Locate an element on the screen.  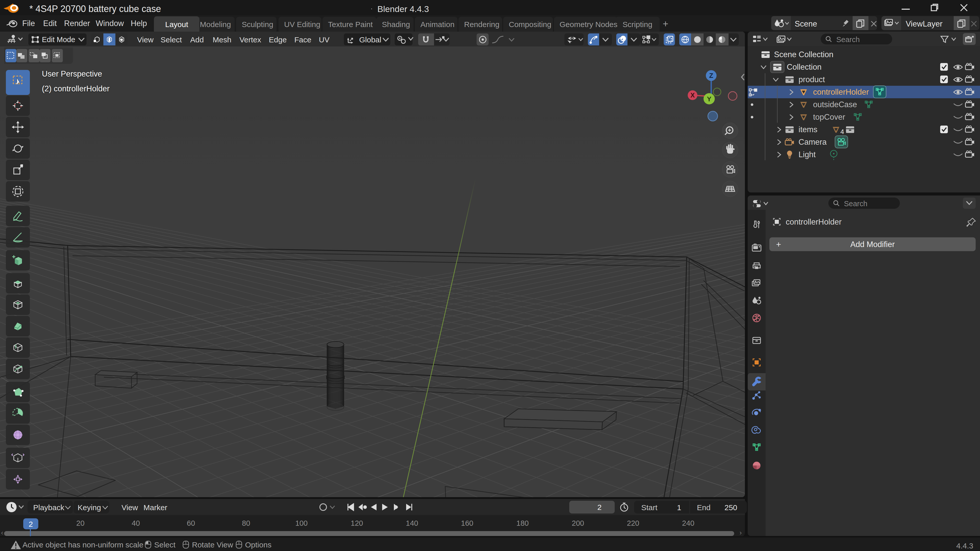
svg-text: X is located at coordinates (692, 95).